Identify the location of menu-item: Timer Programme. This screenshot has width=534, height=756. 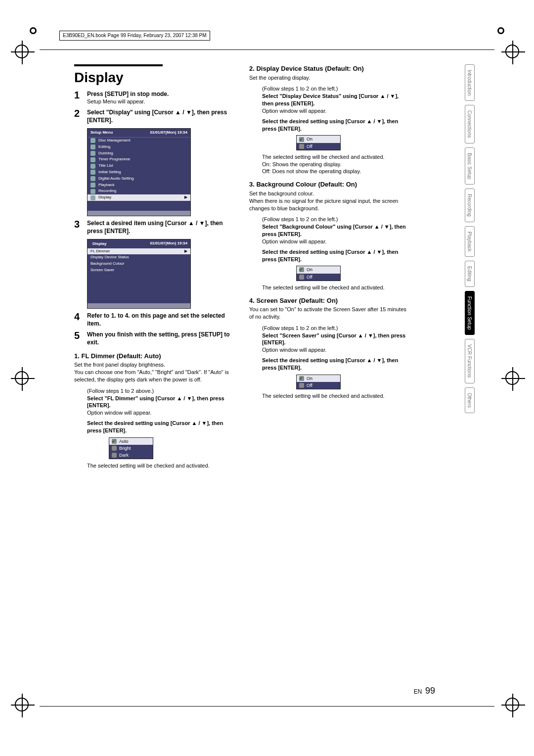
(114, 159).